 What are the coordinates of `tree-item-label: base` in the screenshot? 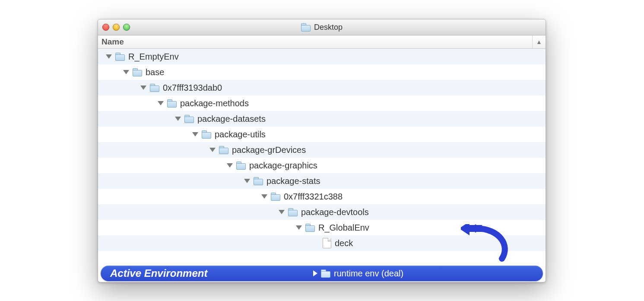 It's located at (155, 73).